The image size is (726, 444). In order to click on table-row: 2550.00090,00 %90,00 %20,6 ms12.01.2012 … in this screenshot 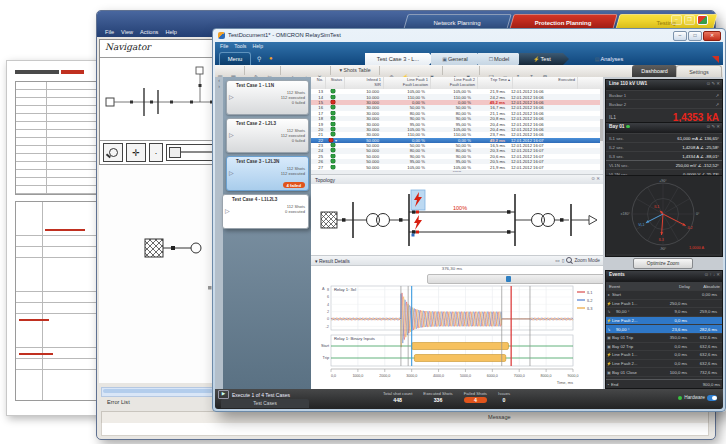, I will do `click(457, 156)`.